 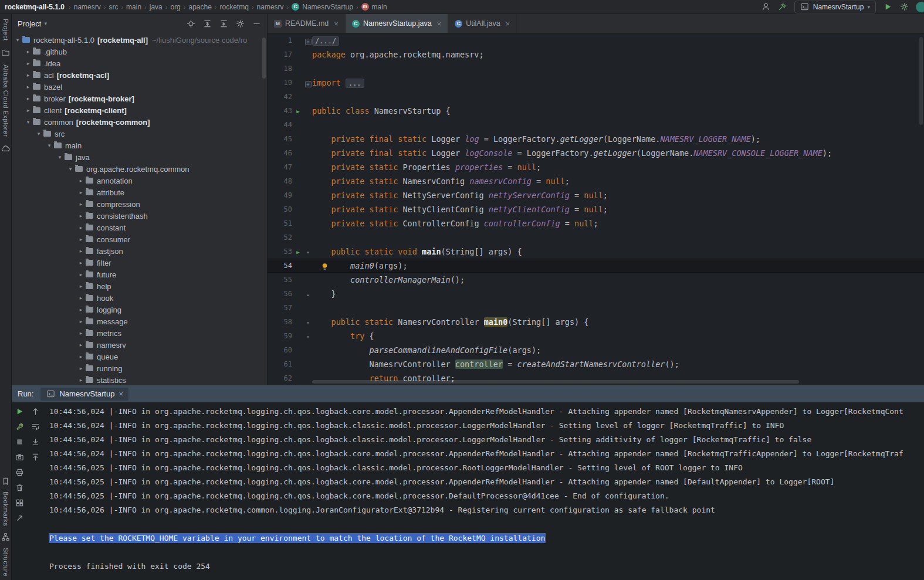 What do you see at coordinates (140, 321) in the screenshot?
I see `tree-row: ▸message` at bounding box center [140, 321].